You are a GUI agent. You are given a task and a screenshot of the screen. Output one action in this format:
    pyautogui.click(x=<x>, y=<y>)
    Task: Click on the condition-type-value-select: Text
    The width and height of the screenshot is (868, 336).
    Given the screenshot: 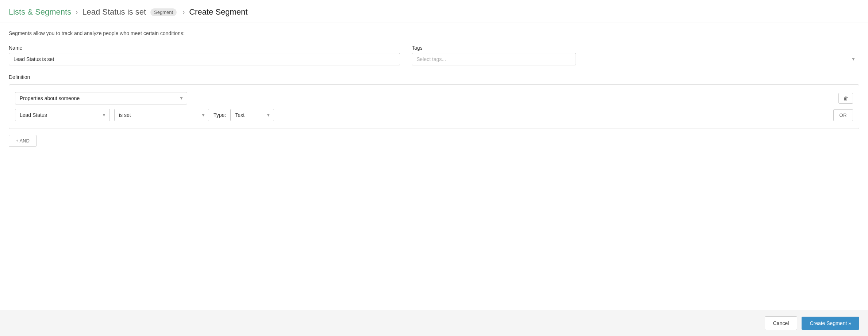 What is the action you would take?
    pyautogui.click(x=252, y=115)
    